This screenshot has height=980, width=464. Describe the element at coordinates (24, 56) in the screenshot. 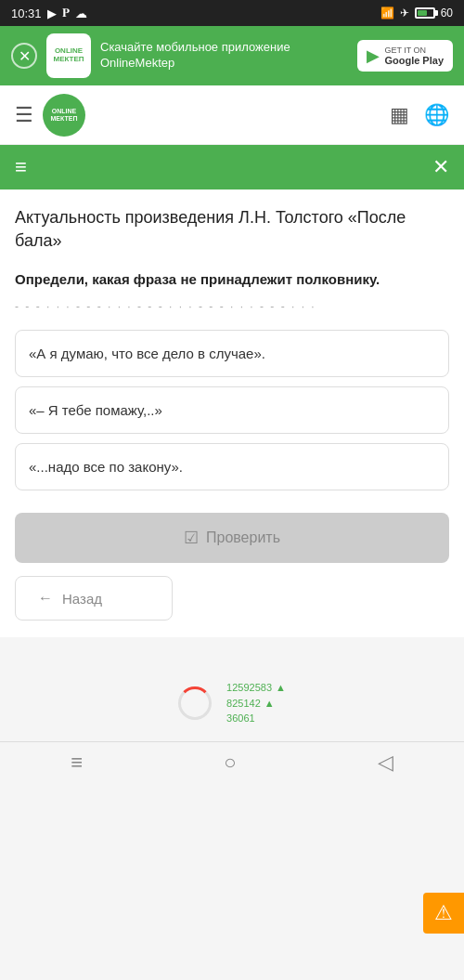

I see `banner-close-button: ✕` at that location.